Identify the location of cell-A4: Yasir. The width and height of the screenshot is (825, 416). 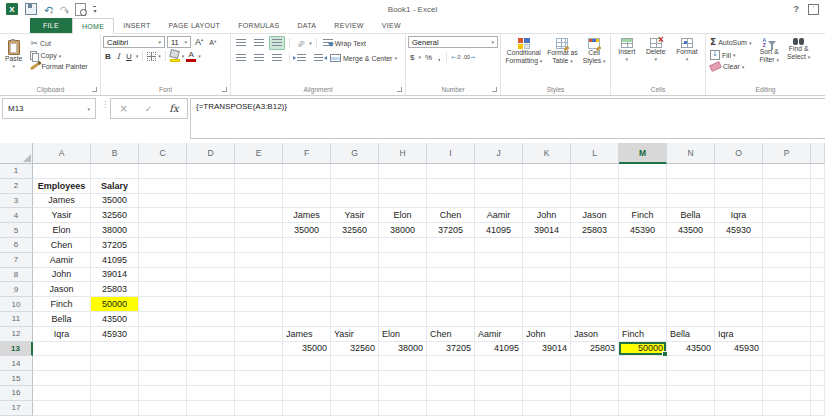
(62, 216).